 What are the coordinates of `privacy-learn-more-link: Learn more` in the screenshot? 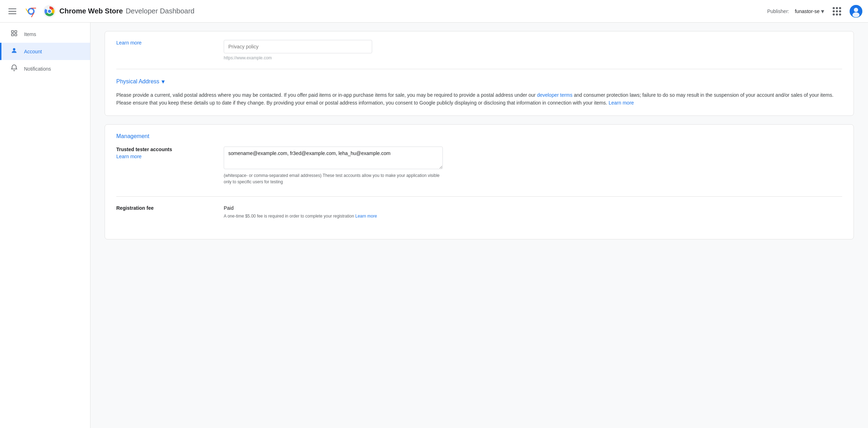 It's located at (129, 43).